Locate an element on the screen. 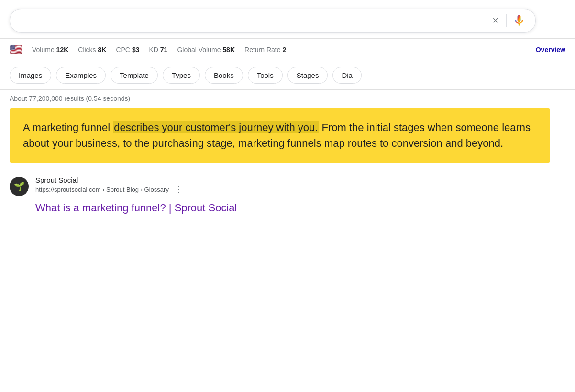  pill-books: Books is located at coordinates (224, 76).